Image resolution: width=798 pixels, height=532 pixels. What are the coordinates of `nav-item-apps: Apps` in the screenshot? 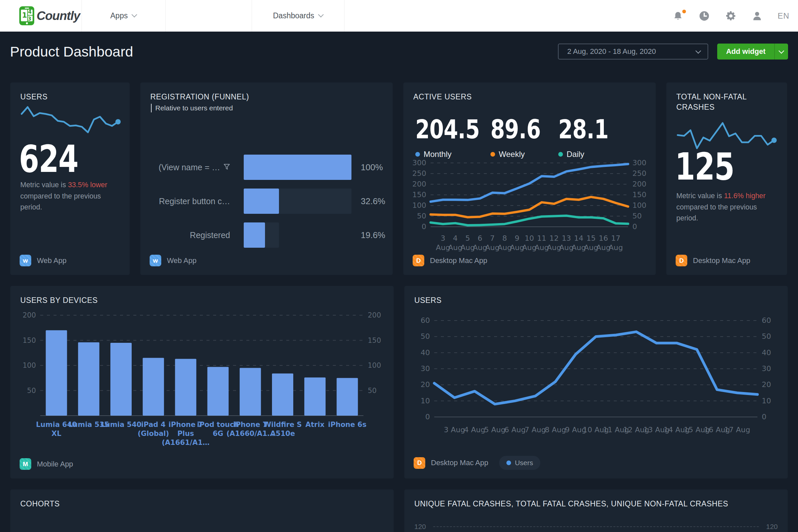 It's located at (124, 16).